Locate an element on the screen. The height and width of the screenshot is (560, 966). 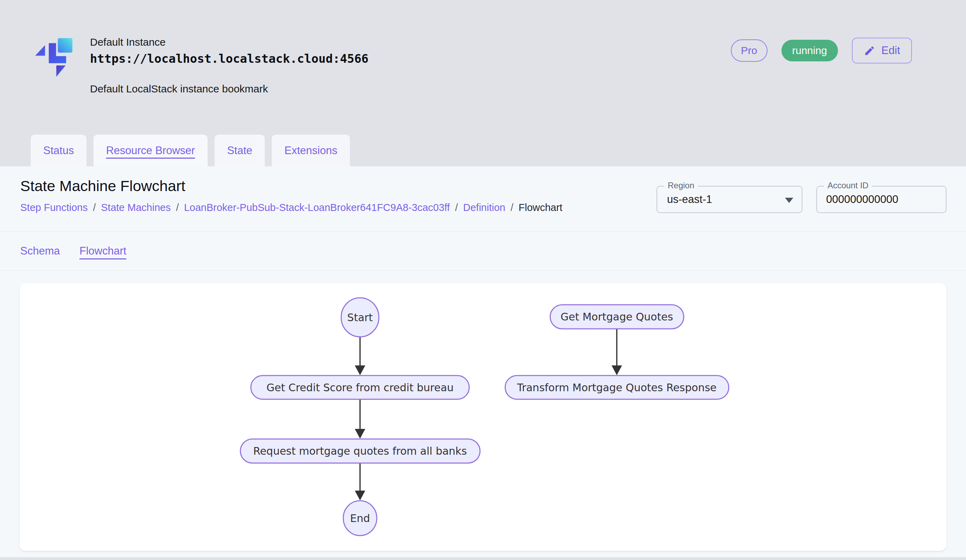
svg-text: End is located at coordinates (360, 518).